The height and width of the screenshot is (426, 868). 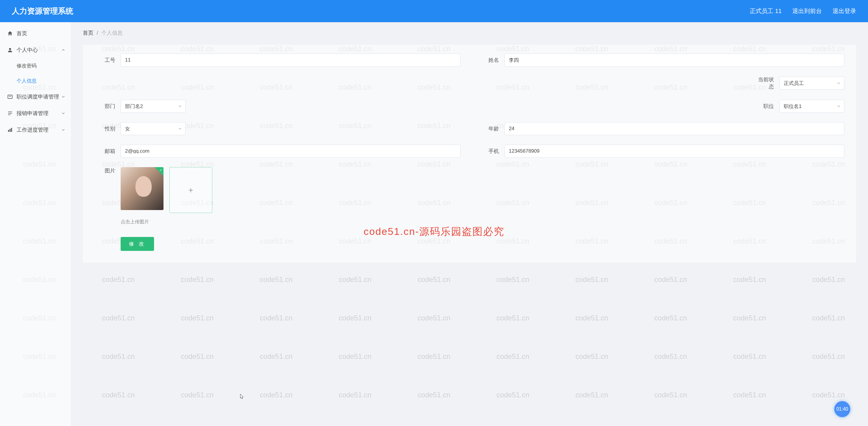 I want to click on nav-reimbursement: 报销申请管理, so click(x=36, y=113).